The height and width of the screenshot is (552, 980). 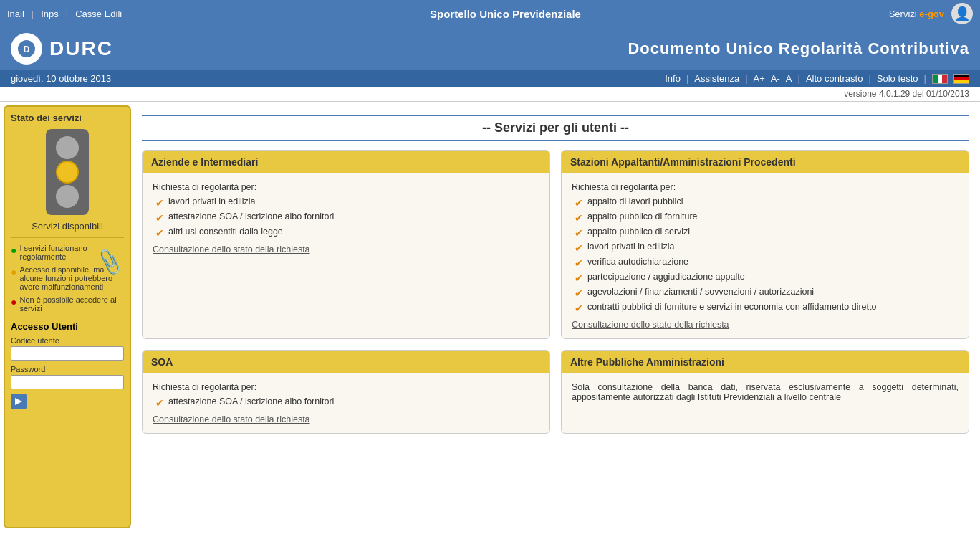 What do you see at coordinates (346, 162) in the screenshot?
I see `card-aziende-header: Aziende e Intermediari` at bounding box center [346, 162].